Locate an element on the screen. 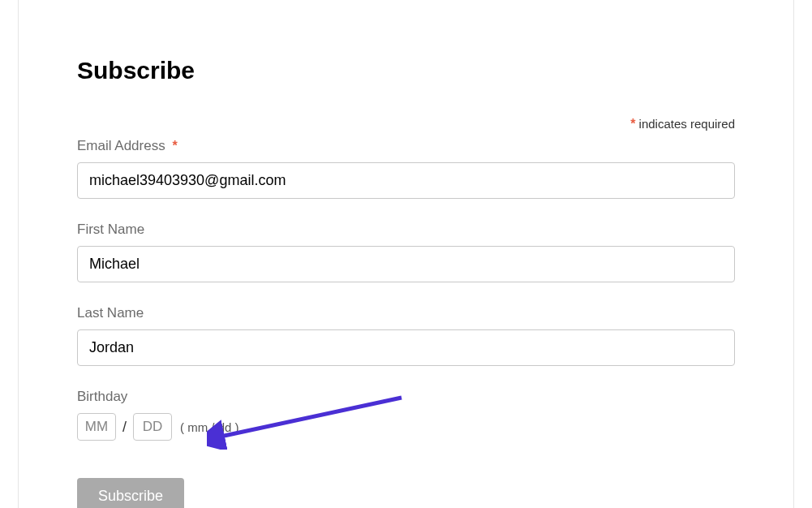  birthday-format-hint: ( mm / dd ) is located at coordinates (209, 427).